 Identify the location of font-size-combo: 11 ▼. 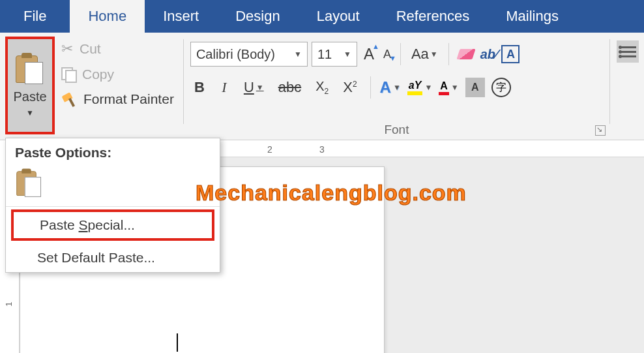
(334, 54).